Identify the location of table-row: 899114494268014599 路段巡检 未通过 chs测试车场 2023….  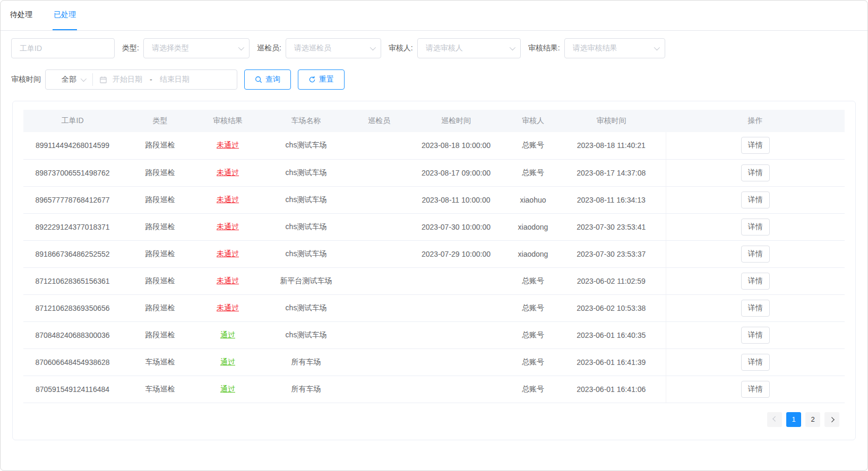
(434, 145).